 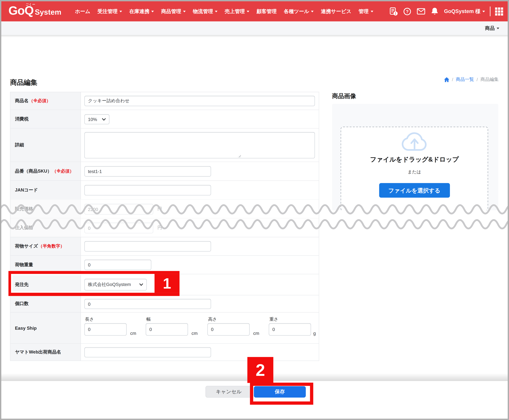 What do you see at coordinates (366, 11) in the screenshot?
I see `nav-admin: 管理` at bounding box center [366, 11].